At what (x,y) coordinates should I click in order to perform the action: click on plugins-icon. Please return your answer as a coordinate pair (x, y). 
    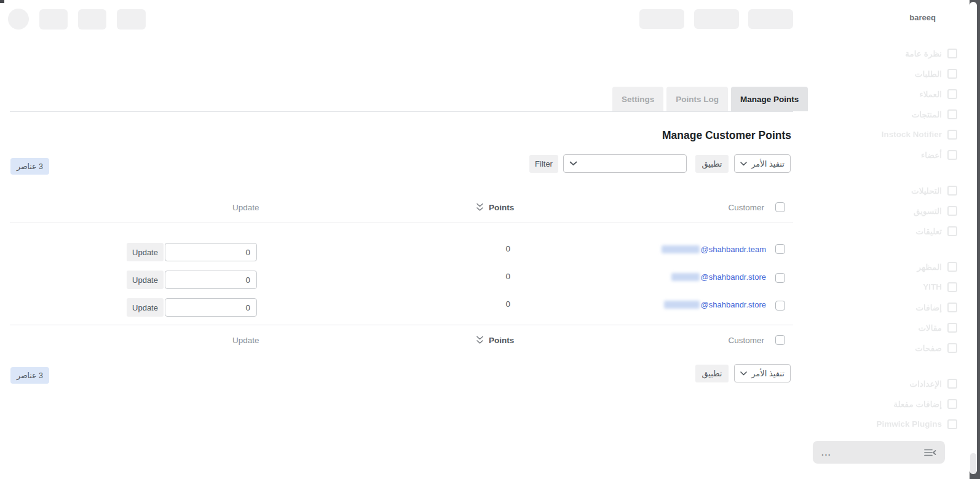
    Looking at the image, I should click on (952, 307).